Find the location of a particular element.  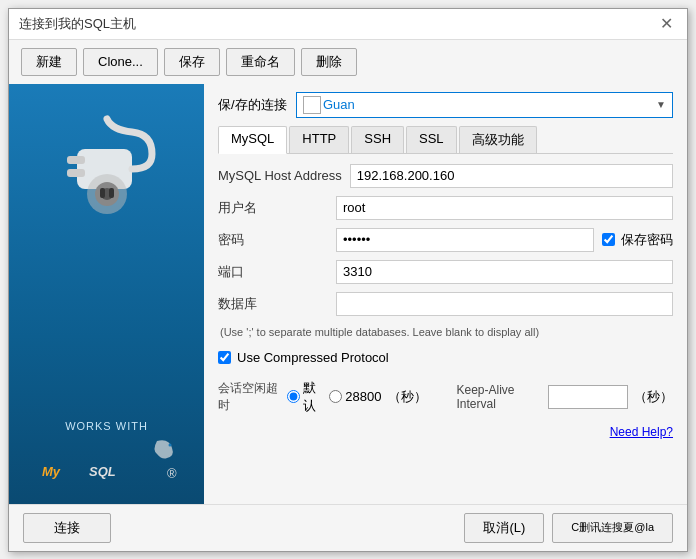

compressed-checkbox is located at coordinates (224, 358).